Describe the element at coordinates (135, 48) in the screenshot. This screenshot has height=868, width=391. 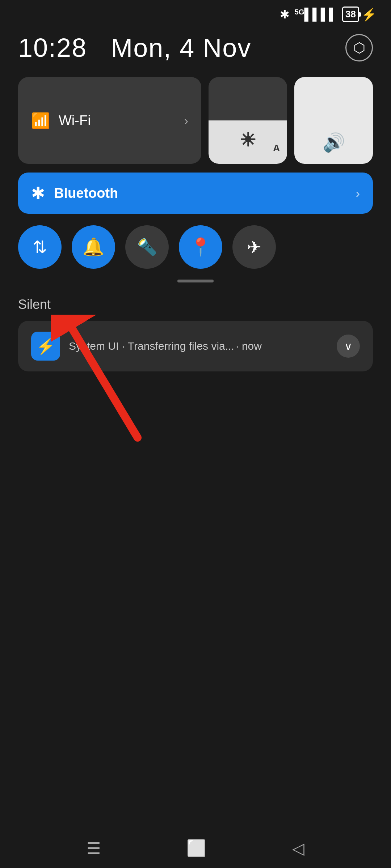
I see `time-date-display: 10:28 Mon, 4 Nov` at that location.